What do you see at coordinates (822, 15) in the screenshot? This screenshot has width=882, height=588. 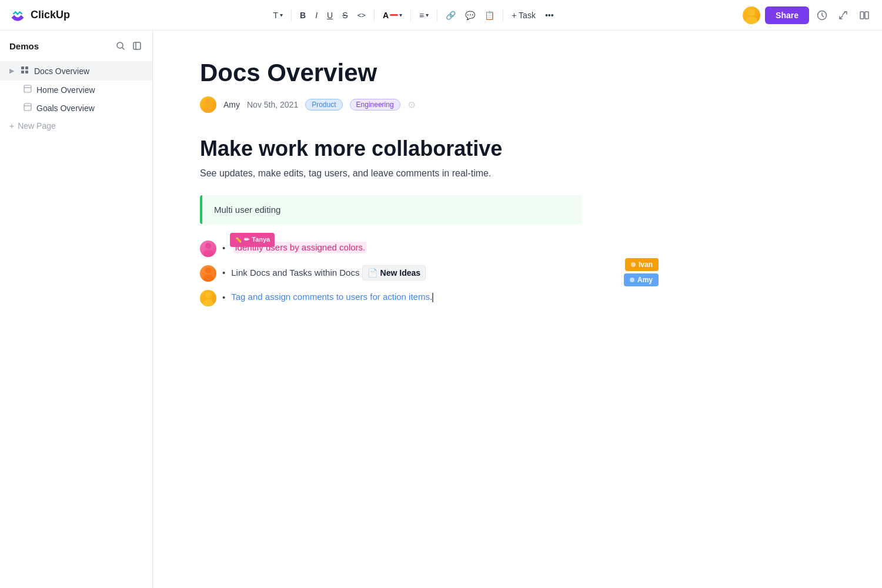 I see `time-tracking-btn` at bounding box center [822, 15].